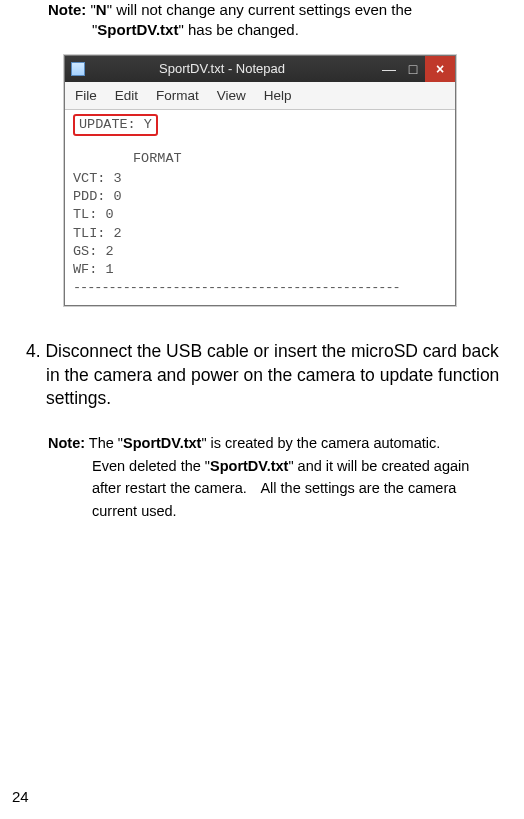 The width and height of the screenshot is (524, 819). I want to click on cfg-tli: TLI: 2, so click(260, 234).